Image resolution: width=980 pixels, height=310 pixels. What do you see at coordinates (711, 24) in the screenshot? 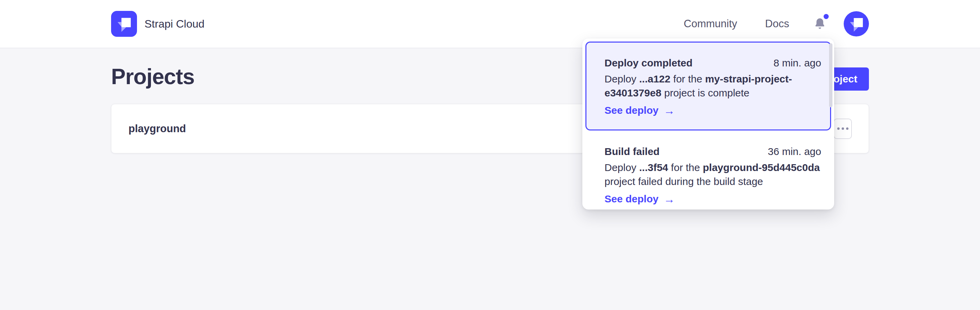
I see `nav-link-community: Community` at bounding box center [711, 24].